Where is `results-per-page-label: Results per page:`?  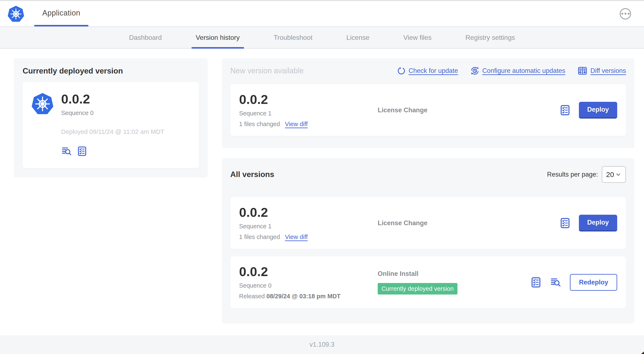 results-per-page-label: Results per page: is located at coordinates (572, 175).